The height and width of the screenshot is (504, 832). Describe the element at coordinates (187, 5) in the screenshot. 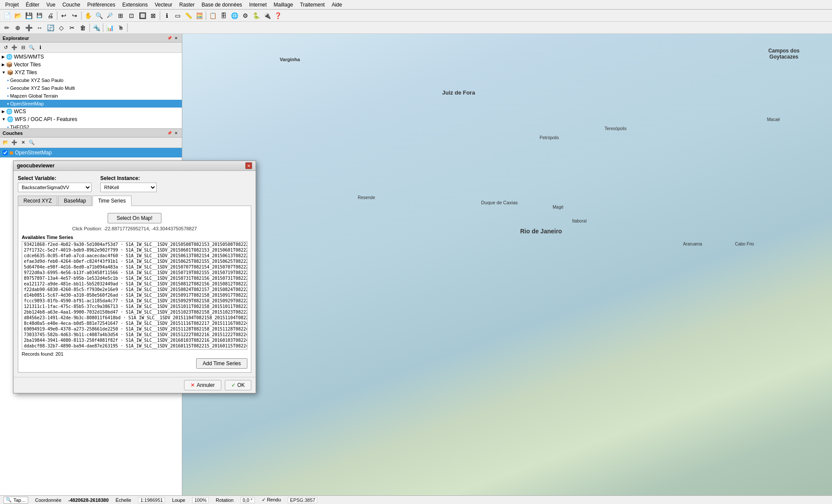

I see `menu-raster: Raster` at that location.